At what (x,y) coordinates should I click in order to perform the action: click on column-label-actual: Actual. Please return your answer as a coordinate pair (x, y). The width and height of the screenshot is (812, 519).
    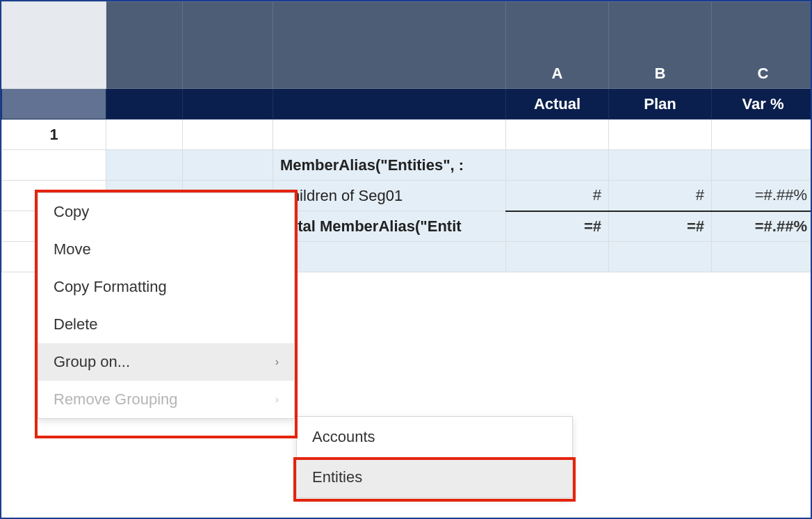
    Looking at the image, I should click on (558, 104).